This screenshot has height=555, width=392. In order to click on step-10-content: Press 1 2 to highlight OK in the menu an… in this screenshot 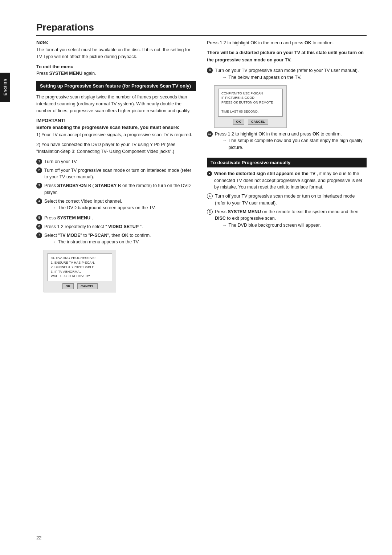, I will do `click(291, 142)`.